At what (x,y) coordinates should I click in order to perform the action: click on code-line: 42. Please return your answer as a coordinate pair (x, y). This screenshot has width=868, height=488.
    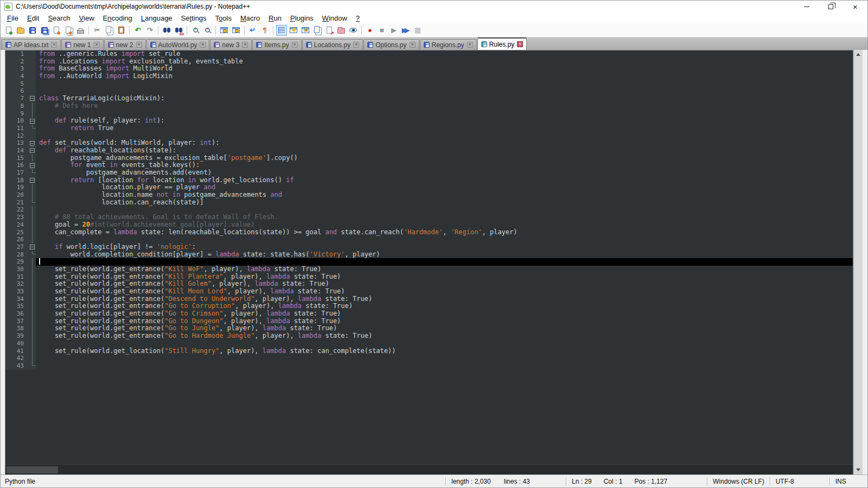
    Looking at the image, I should click on (429, 358).